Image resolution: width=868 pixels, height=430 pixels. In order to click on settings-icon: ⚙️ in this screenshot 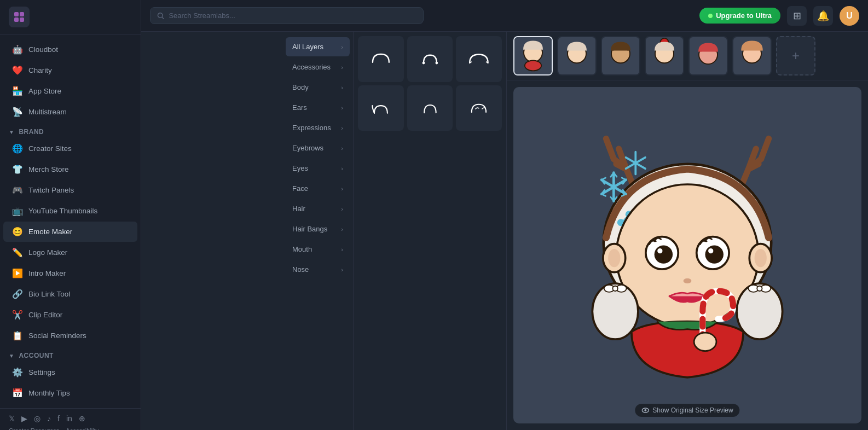, I will do `click(18, 372)`.